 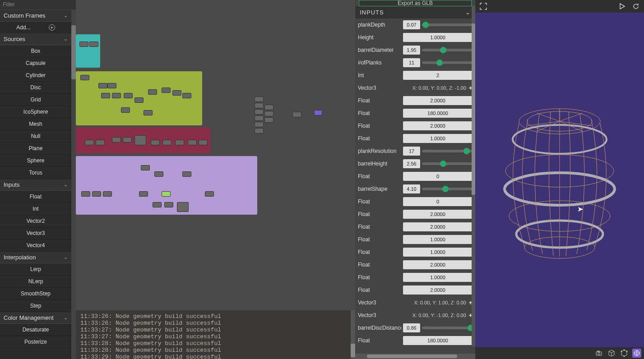 What do you see at coordinates (36, 209) in the screenshot?
I see `library-item-int: Int` at bounding box center [36, 209].